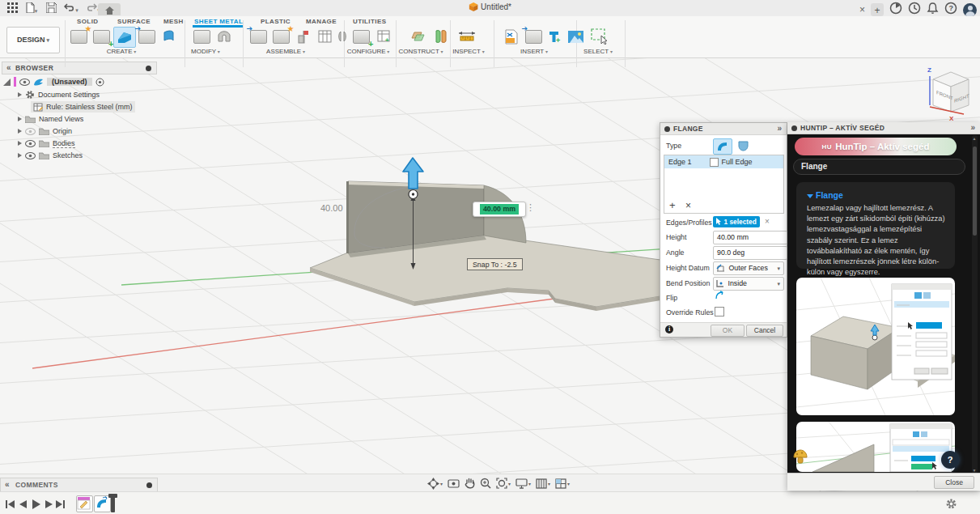 The image size is (980, 514). What do you see at coordinates (361, 36) in the screenshot?
I see `configure-part-icon` at bounding box center [361, 36].